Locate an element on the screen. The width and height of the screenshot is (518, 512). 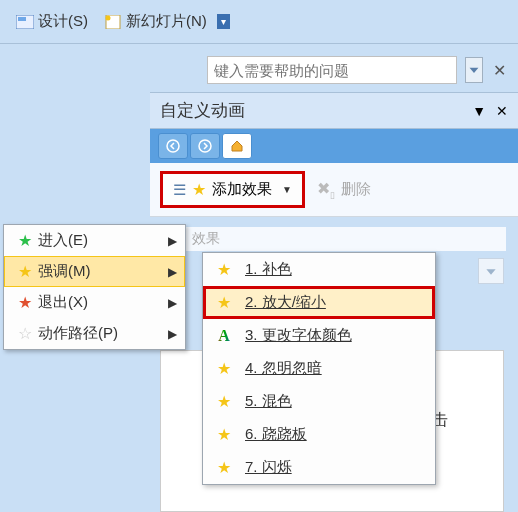
flyout-item-6: ★ 6. 跷跷板 is located at coordinates (319, 434).